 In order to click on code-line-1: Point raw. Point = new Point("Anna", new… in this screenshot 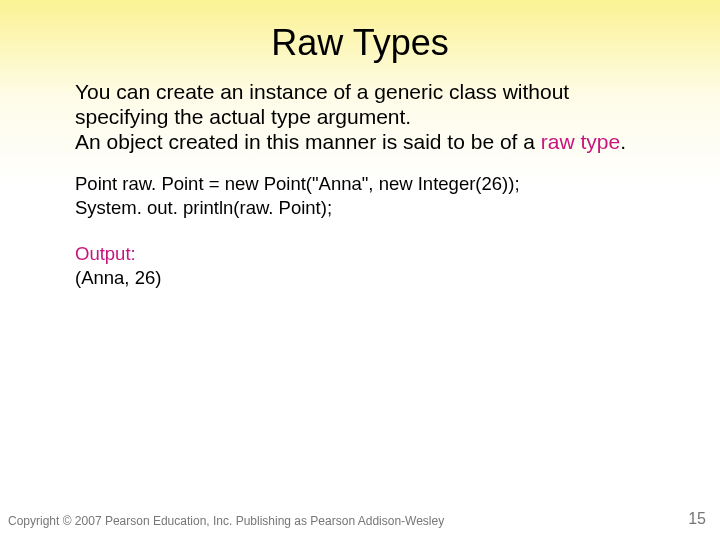, I will do `click(366, 184)`.